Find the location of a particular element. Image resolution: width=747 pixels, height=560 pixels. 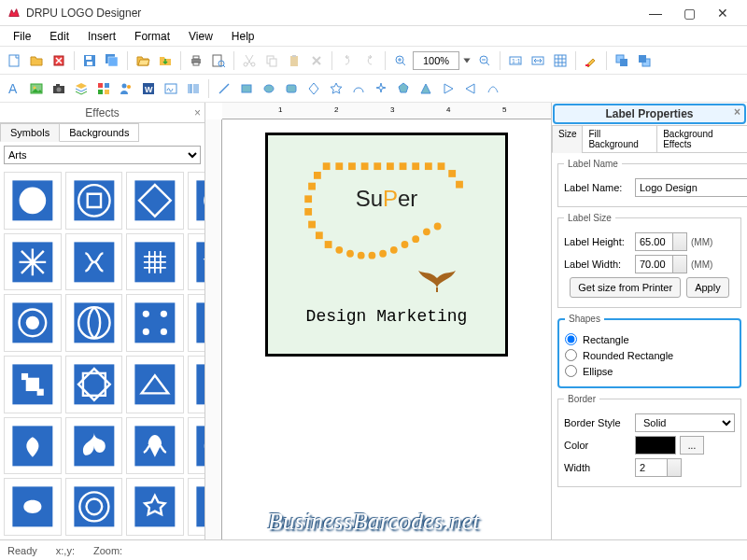

zoom-out-button is located at coordinates (485, 61).